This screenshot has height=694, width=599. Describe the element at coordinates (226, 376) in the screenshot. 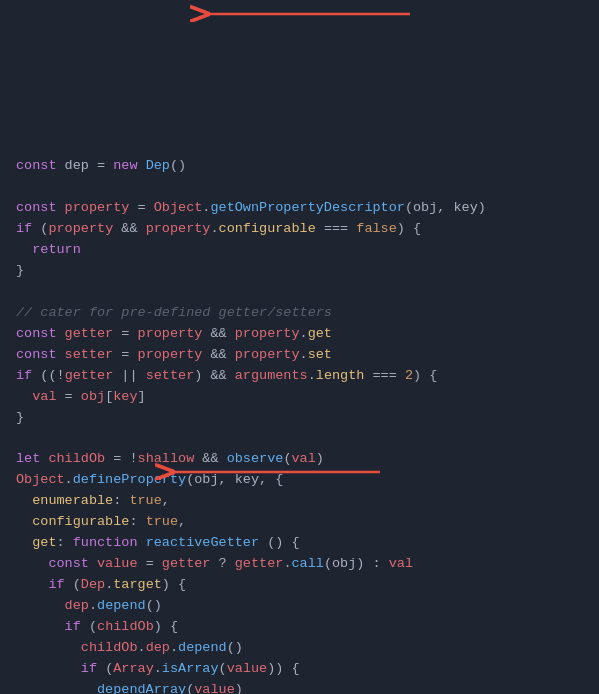

I see `line-11: if ((!getter || setter) && arguments.len…` at that location.